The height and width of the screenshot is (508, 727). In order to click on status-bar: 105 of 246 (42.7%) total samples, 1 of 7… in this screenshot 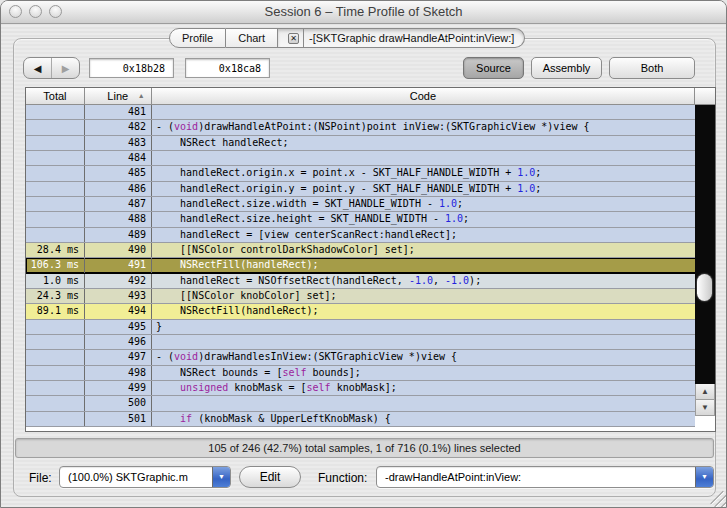, I will do `click(364, 448)`.